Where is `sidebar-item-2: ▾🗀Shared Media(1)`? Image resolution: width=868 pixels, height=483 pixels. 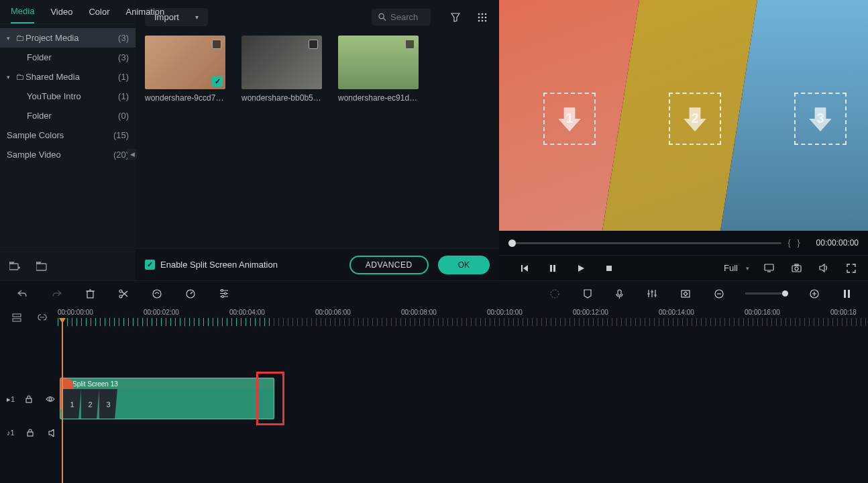 sidebar-item-2: ▾🗀Shared Media(1) is located at coordinates (68, 76).